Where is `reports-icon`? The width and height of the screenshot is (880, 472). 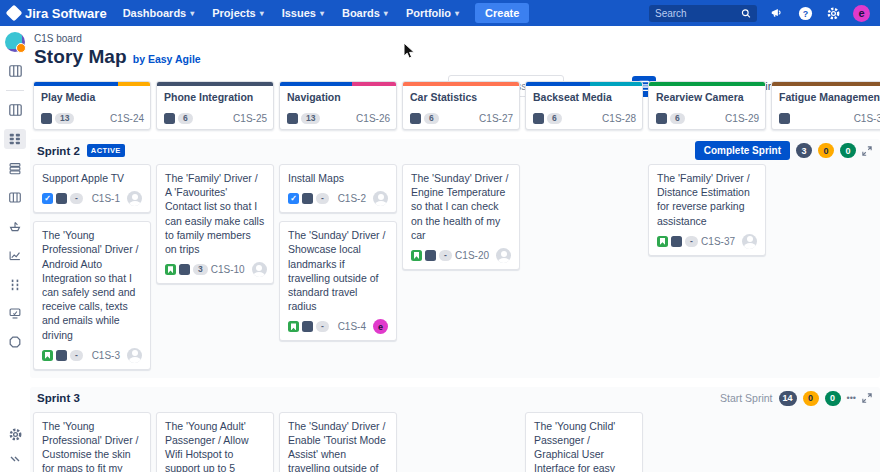 reports-icon is located at coordinates (15, 255).